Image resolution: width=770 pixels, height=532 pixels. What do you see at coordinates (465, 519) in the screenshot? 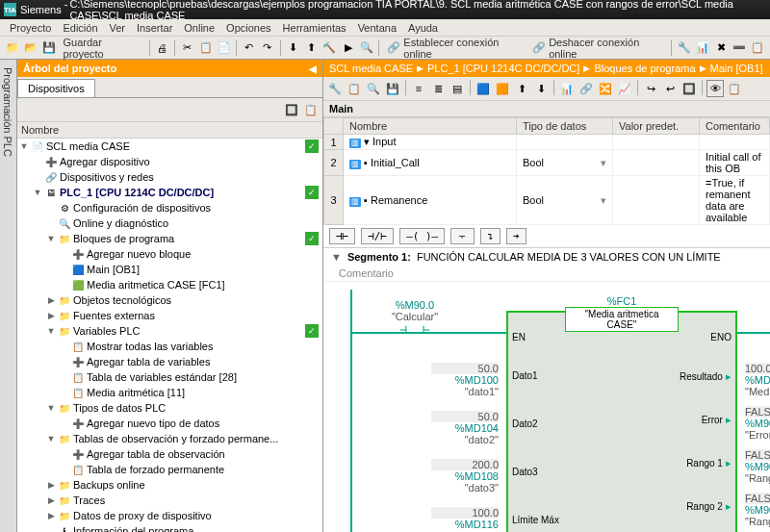
I see `input-Límite Máx: 100.0%MD116"Límite"` at bounding box center [465, 519].